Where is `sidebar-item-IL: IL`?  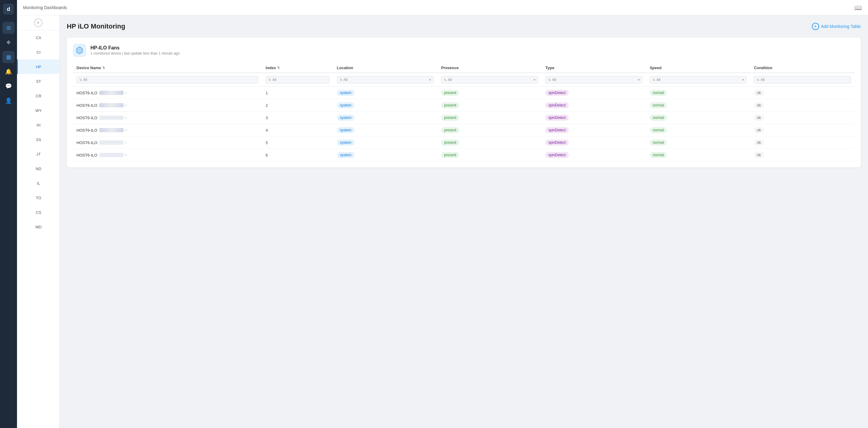 sidebar-item-IL: IL is located at coordinates (38, 183).